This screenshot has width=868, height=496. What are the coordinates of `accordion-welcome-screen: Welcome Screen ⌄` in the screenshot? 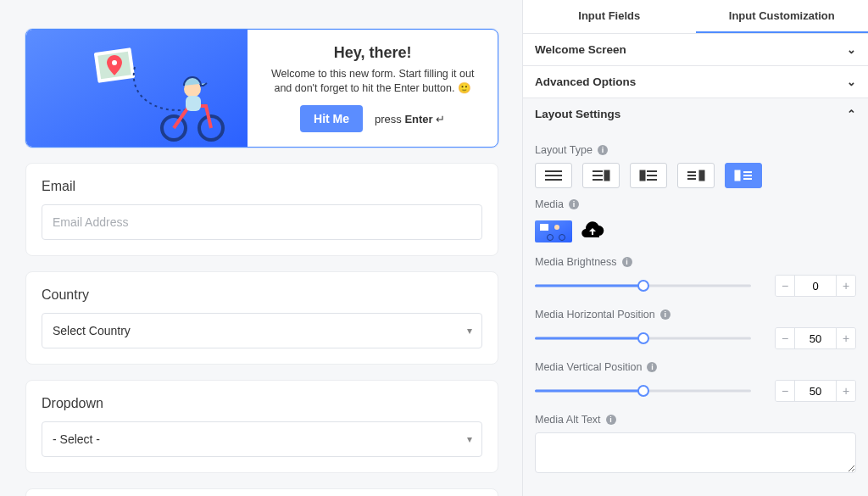 It's located at (695, 50).